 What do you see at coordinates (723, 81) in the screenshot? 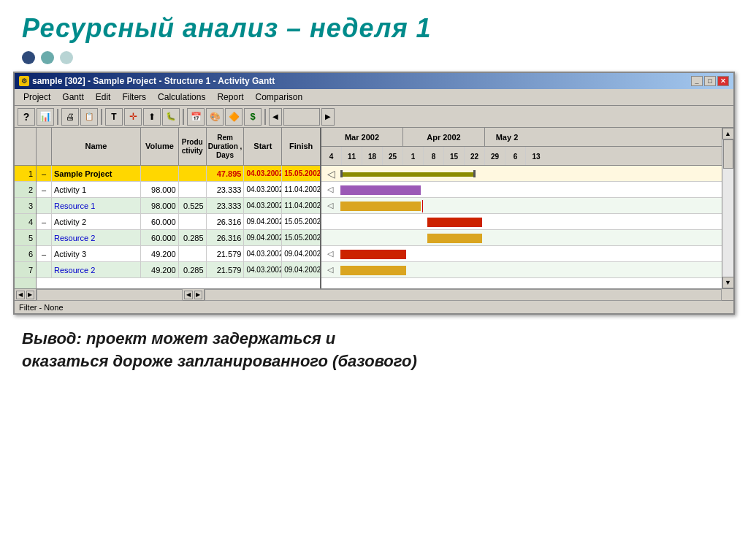
I see `close-button: ✕` at bounding box center [723, 81].